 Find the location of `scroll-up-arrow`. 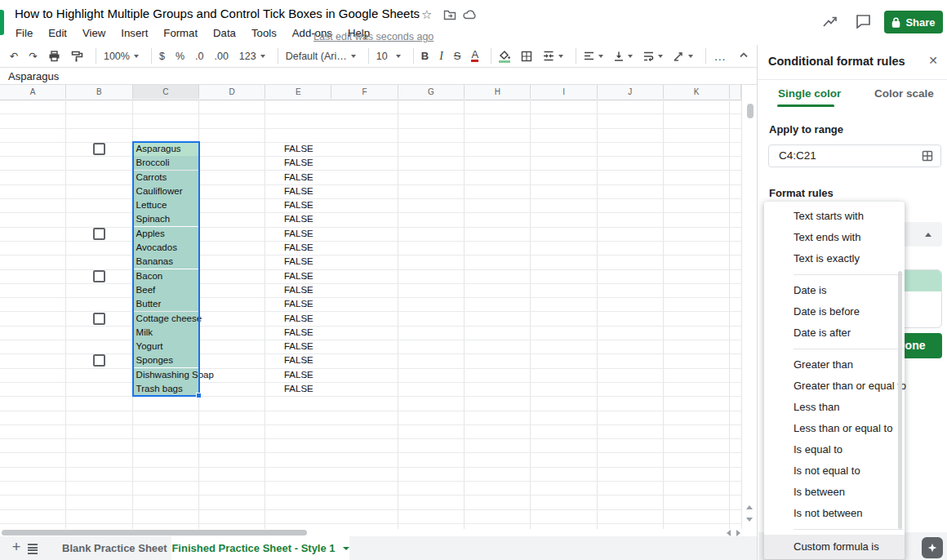

scroll-up-arrow is located at coordinates (749, 508).